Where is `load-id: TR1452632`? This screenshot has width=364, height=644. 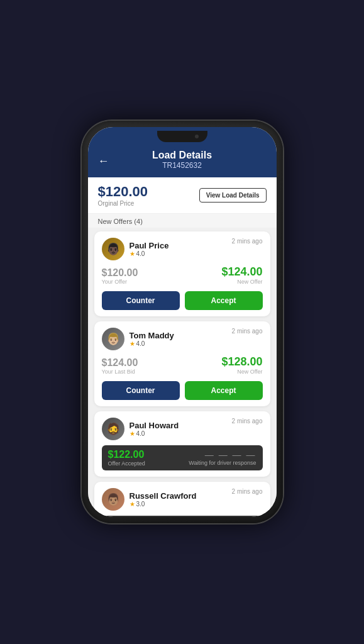
load-id: TR1452632 is located at coordinates (182, 165).